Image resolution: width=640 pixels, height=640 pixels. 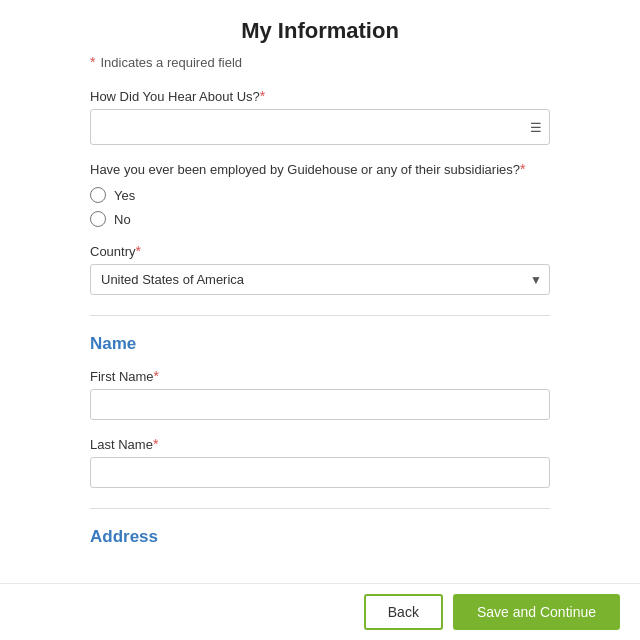 I want to click on last-name-group: Last Name*, so click(x=320, y=462).